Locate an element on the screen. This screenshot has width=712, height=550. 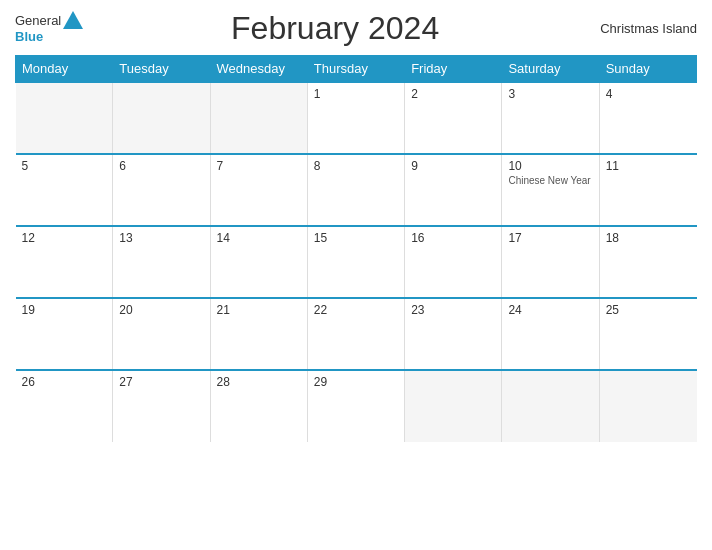
weekday-header-row: Monday Tuesday Wednesday Thursday Friday… is located at coordinates (356, 70).